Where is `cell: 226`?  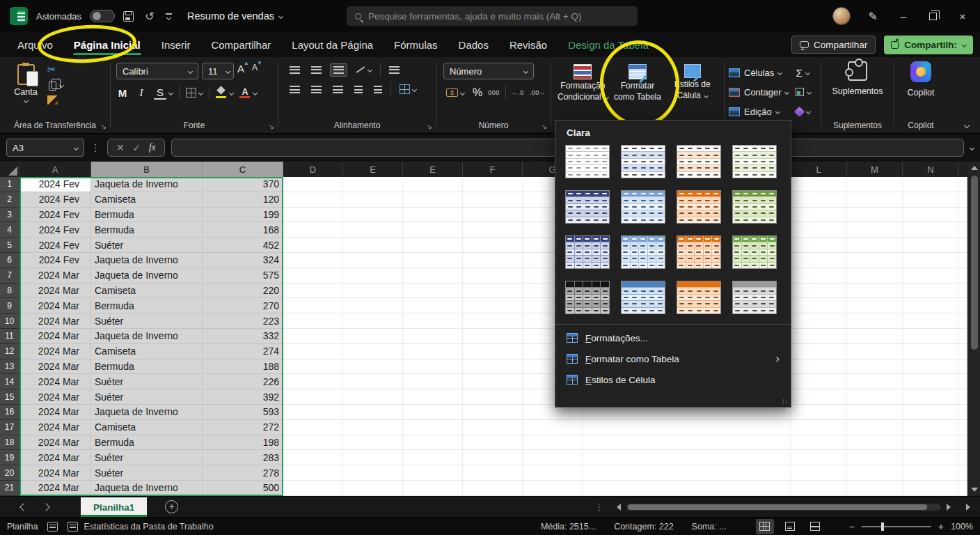
cell: 226 is located at coordinates (243, 382).